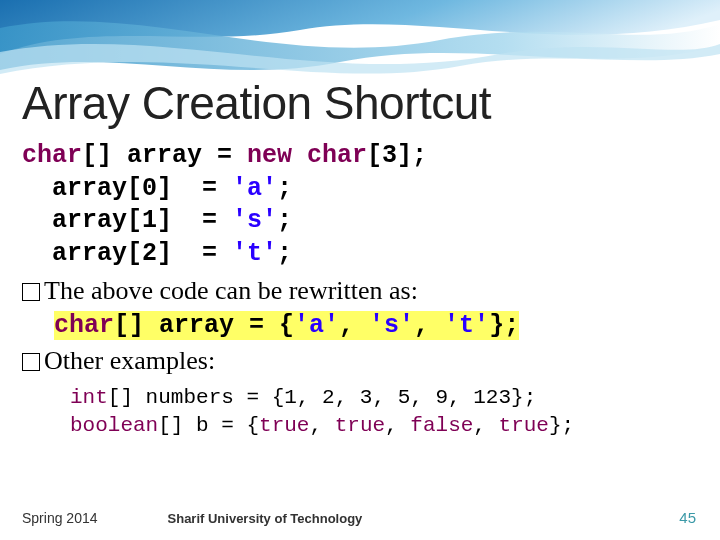 This screenshot has width=720, height=540. Describe the element at coordinates (254, 220) in the screenshot. I see `char-s: 's'` at that location.